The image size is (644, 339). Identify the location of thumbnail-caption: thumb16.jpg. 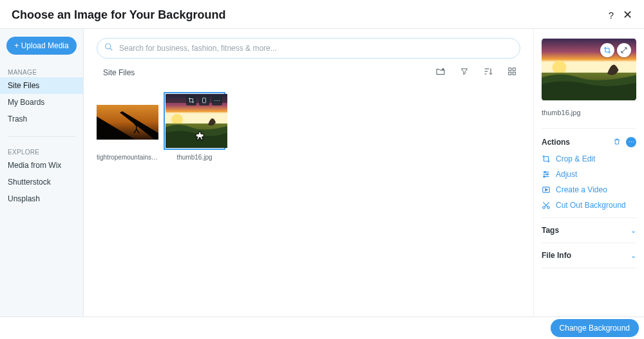
(194, 157).